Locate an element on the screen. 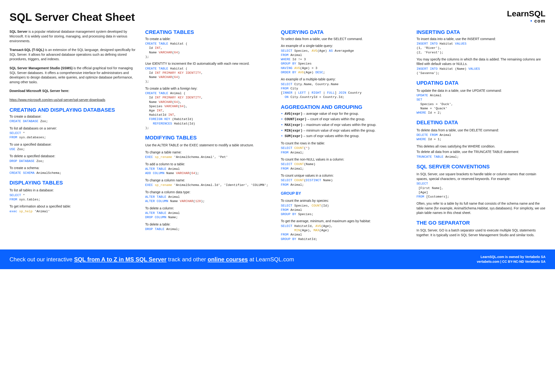 The image size is (555, 392). rename-col-desc: To change a column name: is located at coordinates (210, 180).